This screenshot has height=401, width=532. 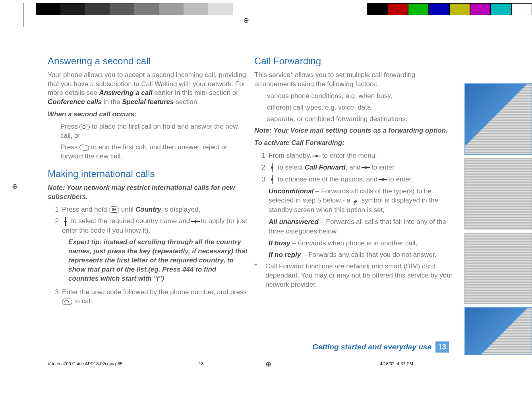 What do you see at coordinates (361, 108) in the screenshot?
I see `list-item: different call types, e.g. voice, data,` at bounding box center [361, 108].